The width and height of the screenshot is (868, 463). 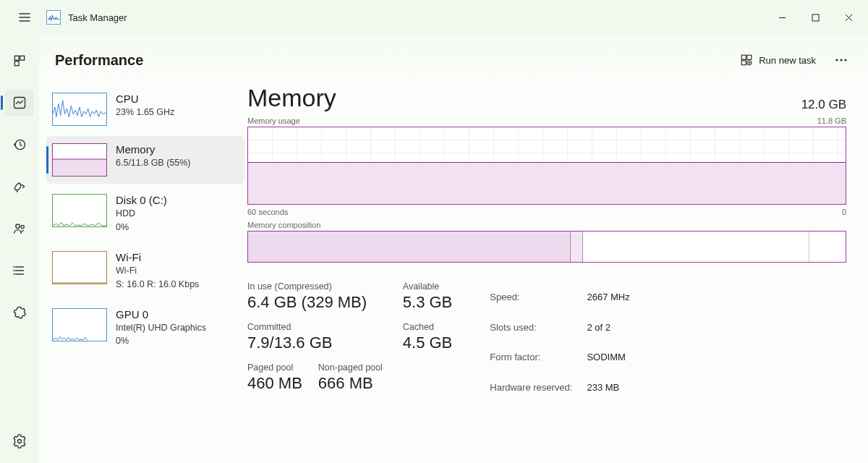 What do you see at coordinates (427, 343) in the screenshot?
I see `stat-value: 4.5 GB` at bounding box center [427, 343].